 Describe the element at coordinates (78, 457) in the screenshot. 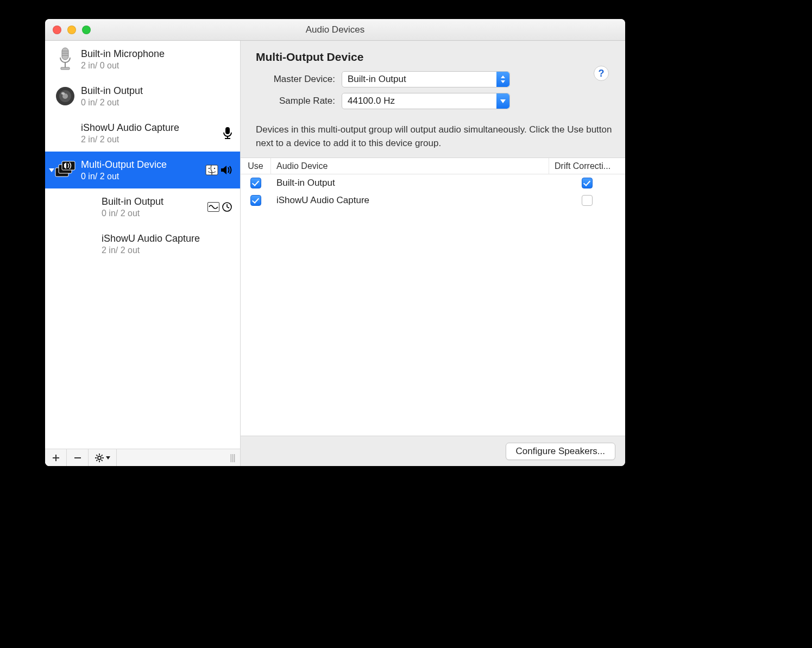

I see `remove-device-button` at that location.